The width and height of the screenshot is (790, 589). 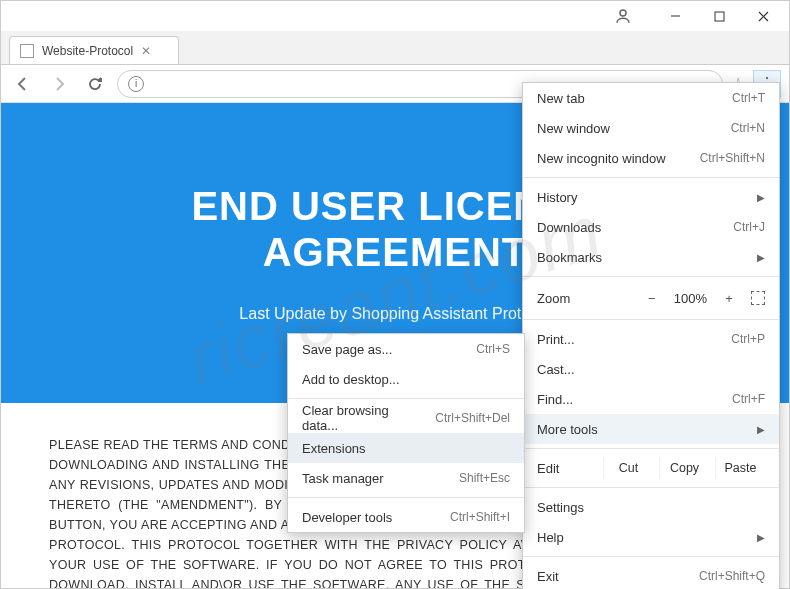 I want to click on menu-copy: Copy, so click(x=684, y=468).